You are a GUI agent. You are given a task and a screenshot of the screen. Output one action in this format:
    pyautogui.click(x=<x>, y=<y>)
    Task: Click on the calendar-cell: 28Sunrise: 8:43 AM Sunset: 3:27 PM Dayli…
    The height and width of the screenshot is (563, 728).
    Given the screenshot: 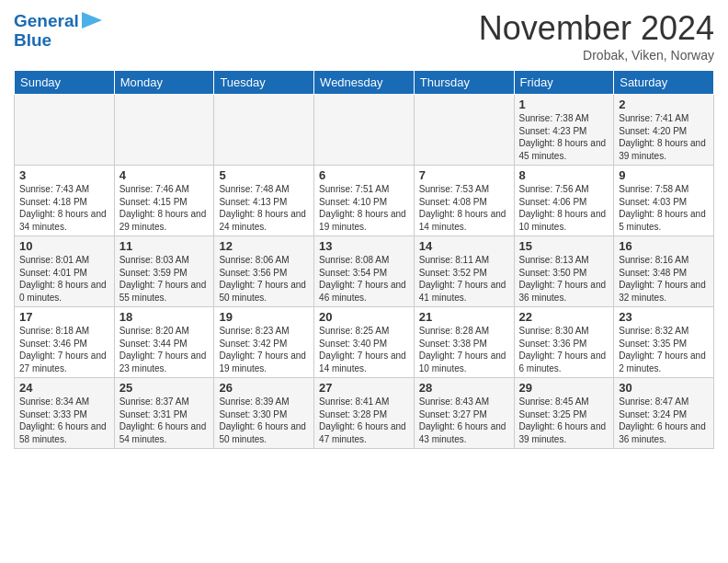 What is the action you would take?
    pyautogui.click(x=463, y=414)
    